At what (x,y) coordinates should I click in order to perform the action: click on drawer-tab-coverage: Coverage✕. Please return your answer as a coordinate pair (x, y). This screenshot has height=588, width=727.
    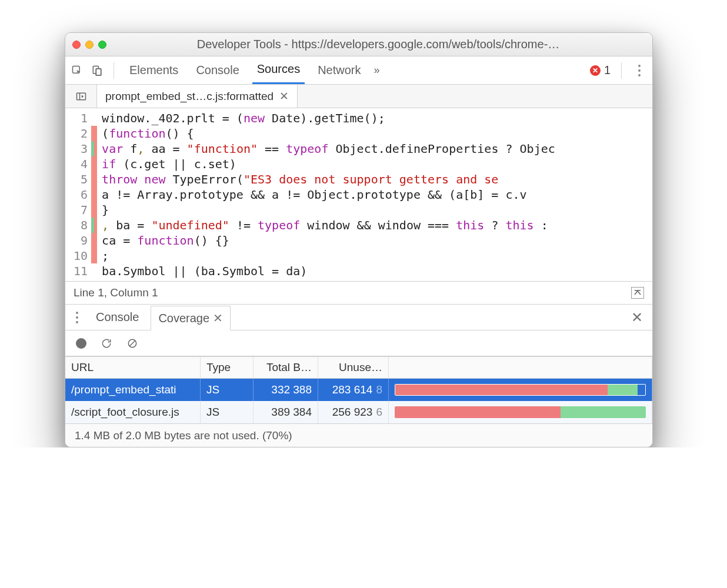
    Looking at the image, I should click on (191, 318).